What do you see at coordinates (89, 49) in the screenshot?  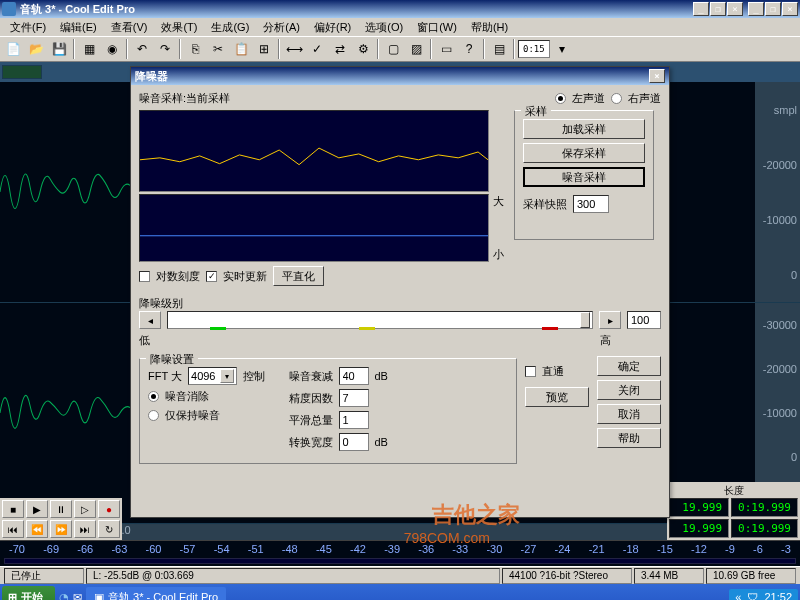 I see `multitrack-button: ▦` at bounding box center [89, 49].